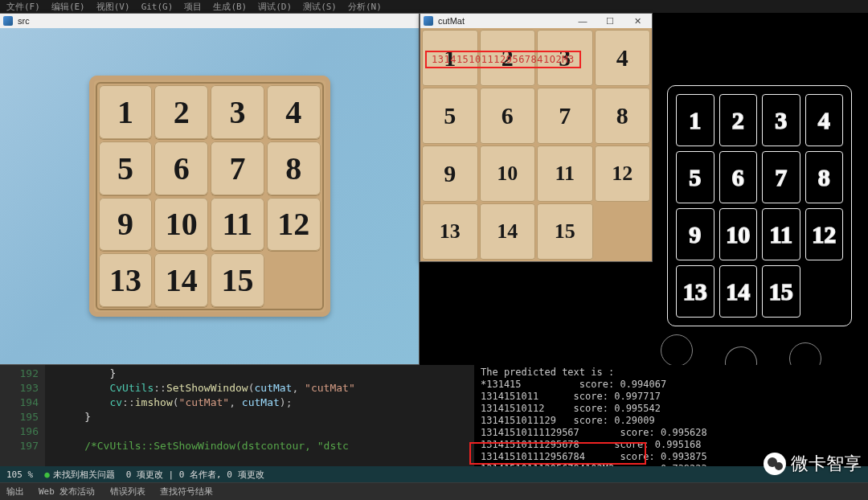 Image resolution: width=868 pixels, height=500 pixels. I want to click on puzzle-tile: 7, so click(238, 169).